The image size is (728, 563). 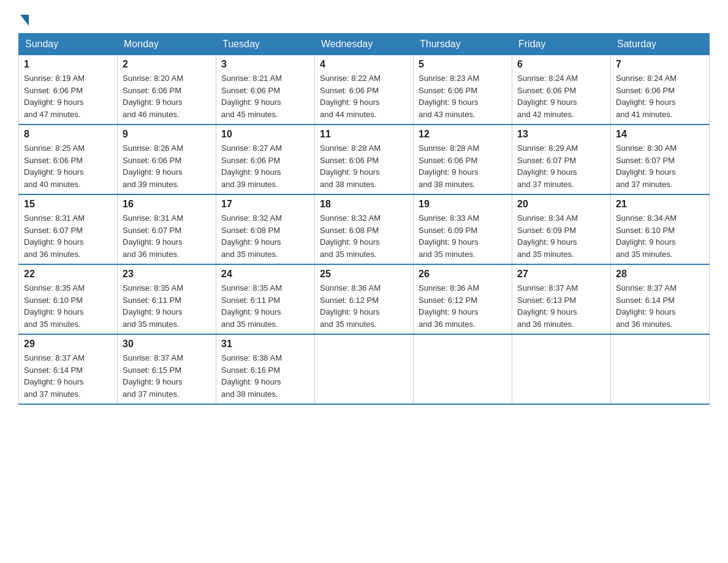 I want to click on calendar-cell: 24 Sunrise: 8:35 AM Sunset: 6:11 PM Dayl…, so click(x=266, y=299).